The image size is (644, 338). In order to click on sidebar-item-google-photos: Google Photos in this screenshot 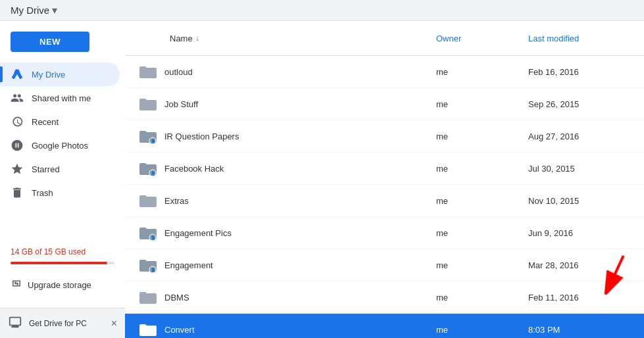, I will do `click(60, 145)`.